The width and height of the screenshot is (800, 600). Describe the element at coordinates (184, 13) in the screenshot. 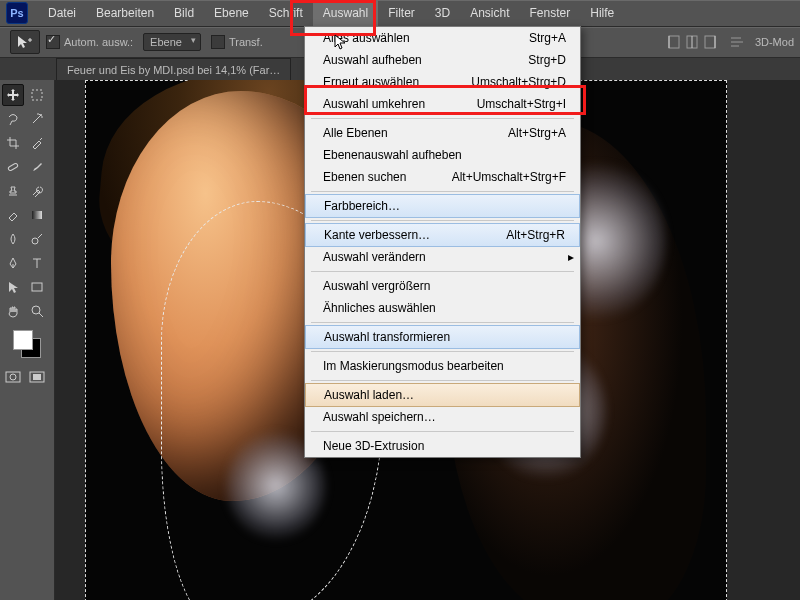

I see `menu-bild: Bild` at that location.